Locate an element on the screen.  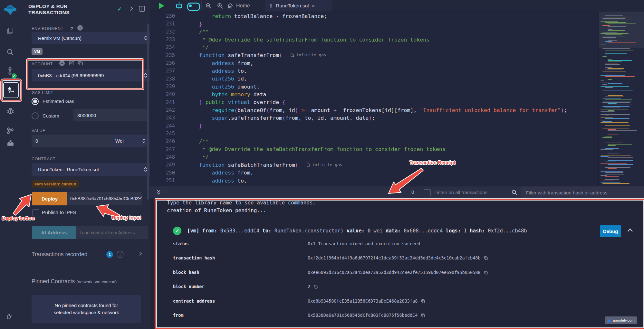
deploy-input is located at coordinates (104, 199).